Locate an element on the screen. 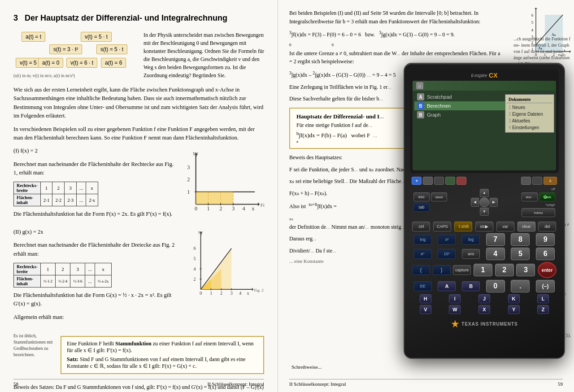 Image resolution: width=574 pixels, height=392 pixels. key-3: 3 is located at coordinates (526, 270).